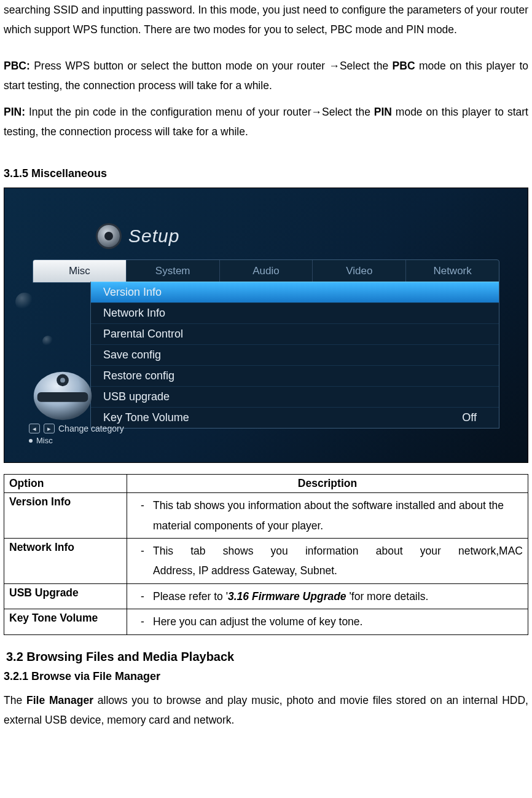  What do you see at coordinates (338, 571) in the screenshot?
I see `desc-text-line2: Address, IP address Gateway, Subnet.` at bounding box center [338, 571].